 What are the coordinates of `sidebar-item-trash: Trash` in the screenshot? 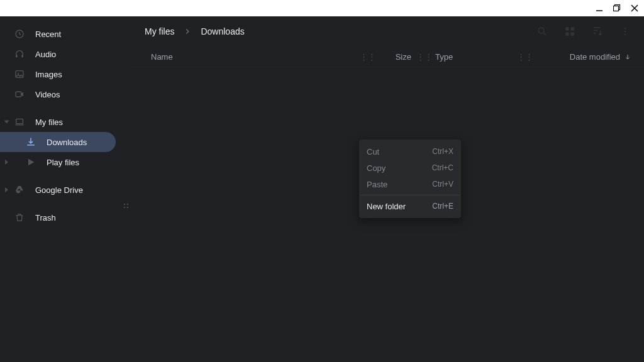 It's located at (66, 217).